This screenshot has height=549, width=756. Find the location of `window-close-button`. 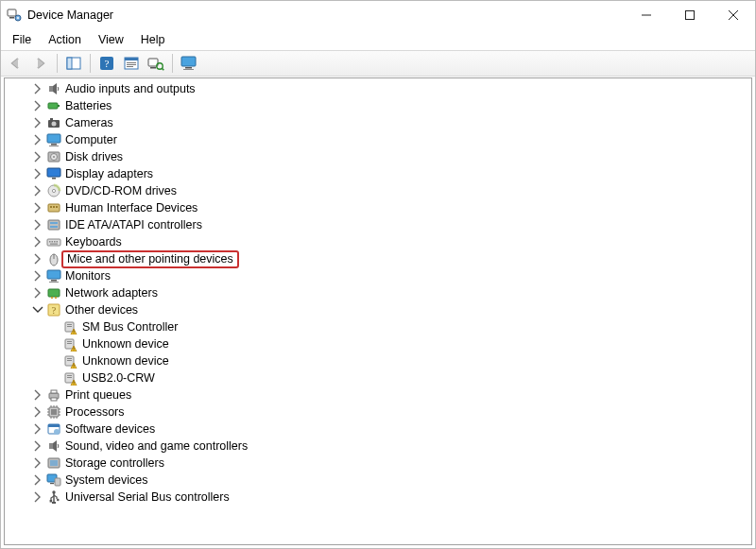

window-close-button is located at coordinates (733, 15).